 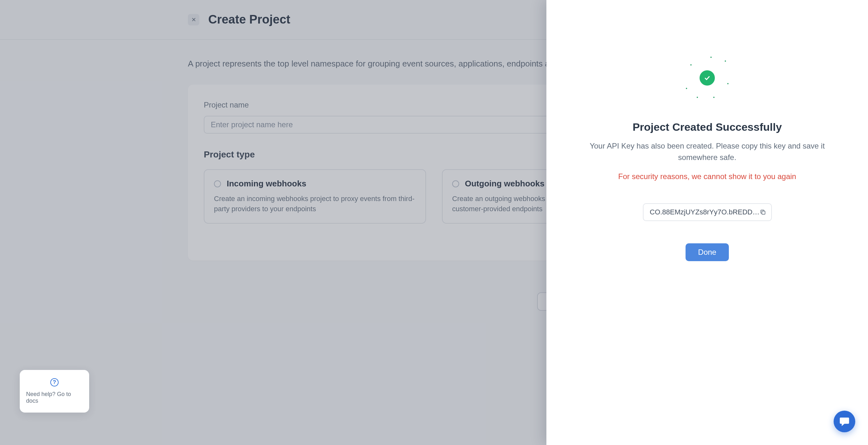 What do you see at coordinates (844, 421) in the screenshot?
I see `chat-launcher` at bounding box center [844, 421].